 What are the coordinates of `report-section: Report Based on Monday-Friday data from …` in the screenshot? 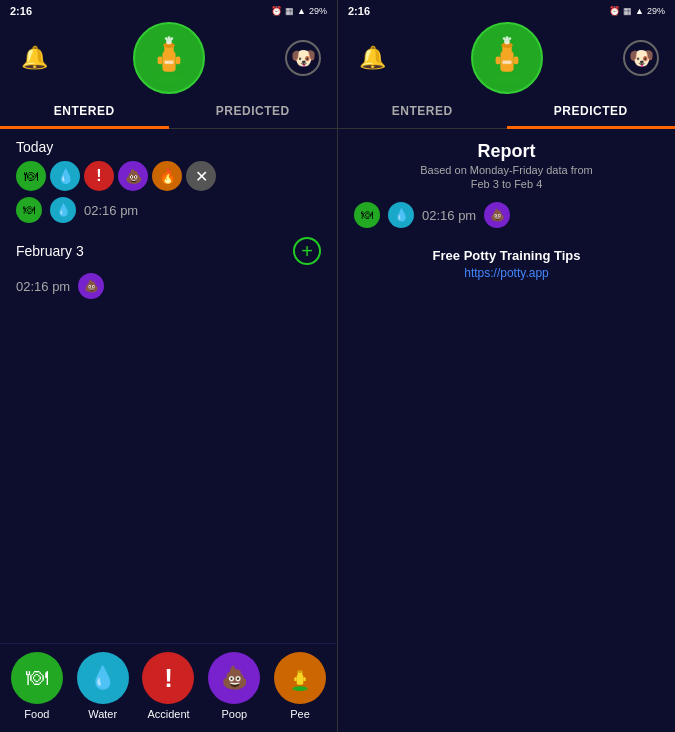 It's located at (506, 164).